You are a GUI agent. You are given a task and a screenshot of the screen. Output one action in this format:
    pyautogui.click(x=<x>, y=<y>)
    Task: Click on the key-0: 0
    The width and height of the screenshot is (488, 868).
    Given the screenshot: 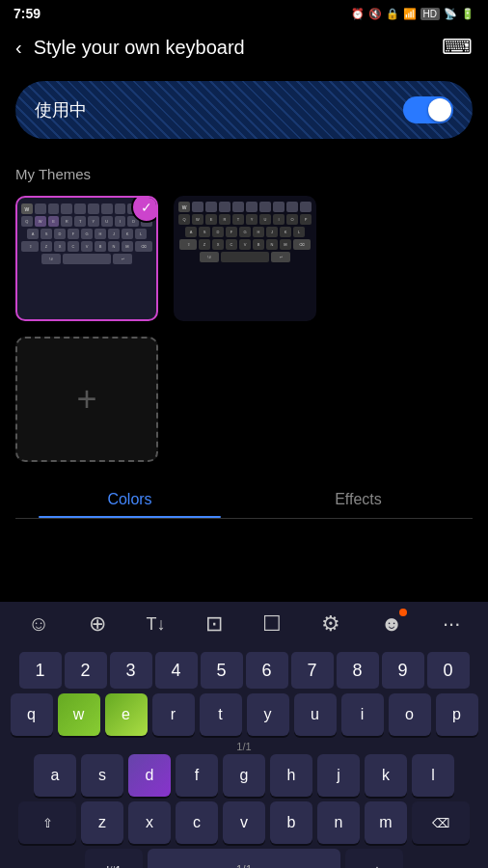 What is the action you would take?
    pyautogui.click(x=448, y=670)
    